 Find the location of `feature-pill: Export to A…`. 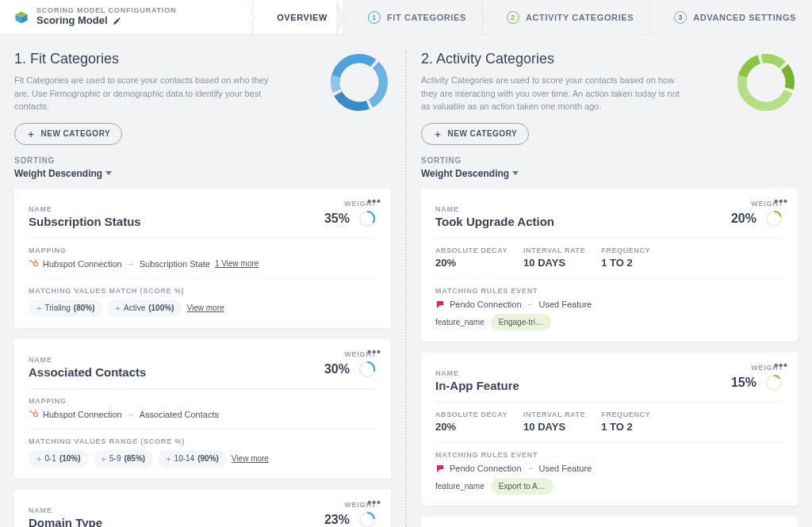

feature-pill: Export to A… is located at coordinates (522, 487).